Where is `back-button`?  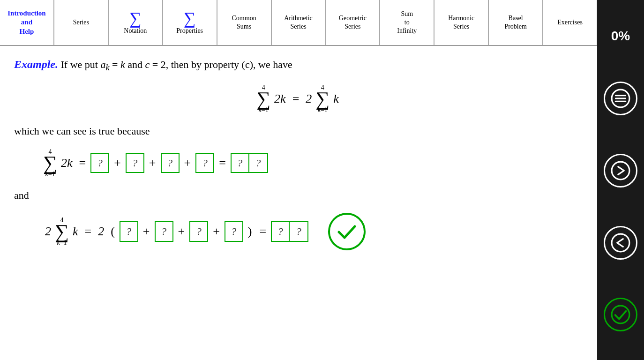
back-button is located at coordinates (621, 243).